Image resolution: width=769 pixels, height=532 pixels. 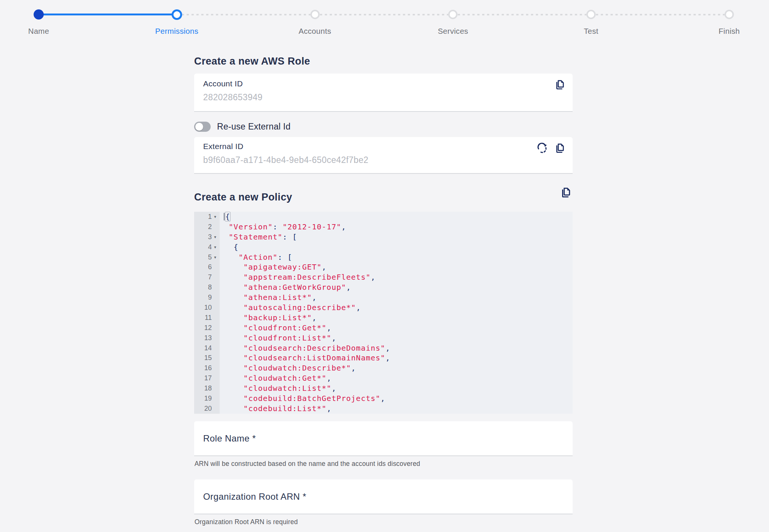 I want to click on code-line: "backup:List*",, so click(x=398, y=318).